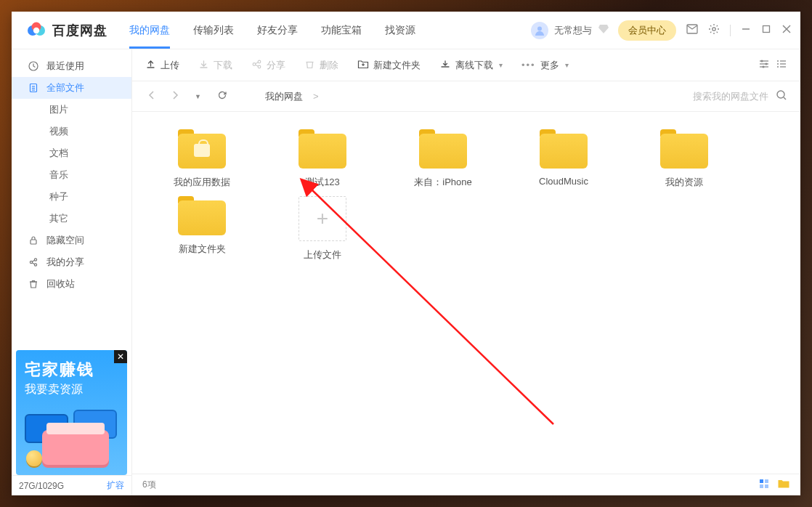 Image resolution: width=812 pixels, height=507 pixels. What do you see at coordinates (202, 159) in the screenshot?
I see `folder-item: 我的应用数据` at bounding box center [202, 159].